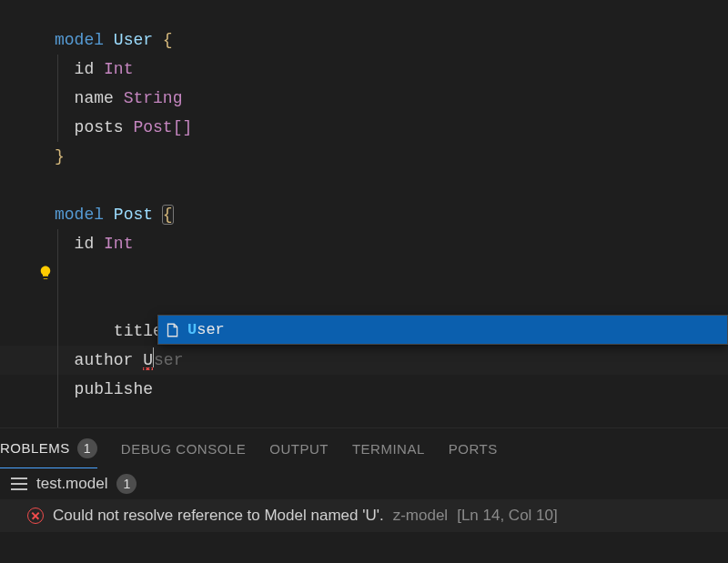  What do you see at coordinates (46, 273) in the screenshot?
I see `lightbulb-icon` at bounding box center [46, 273].